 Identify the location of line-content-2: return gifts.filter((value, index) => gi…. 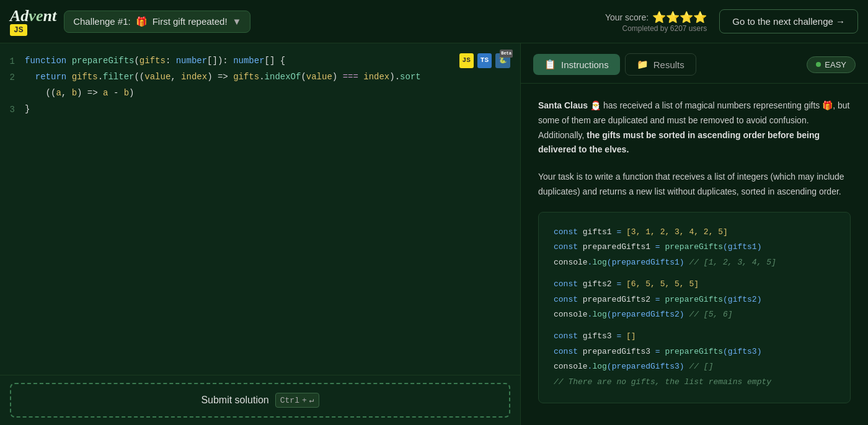
(273, 77).